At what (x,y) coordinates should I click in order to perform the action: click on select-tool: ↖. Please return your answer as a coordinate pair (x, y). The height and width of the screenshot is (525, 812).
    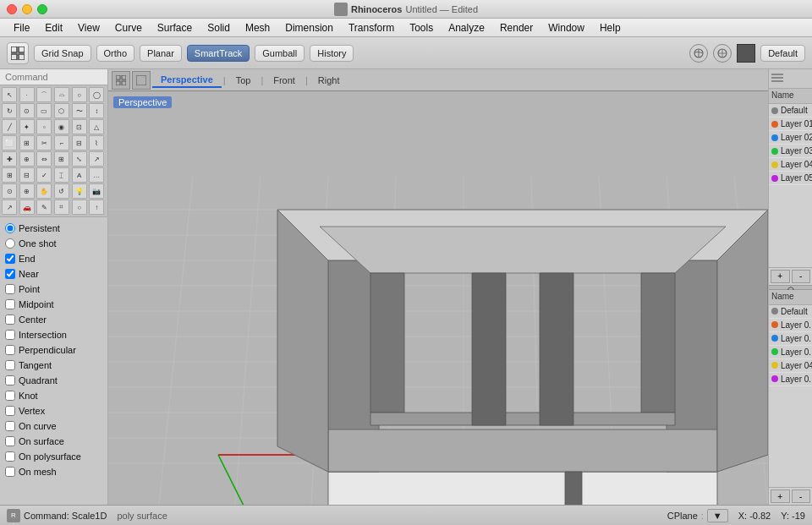
    Looking at the image, I should click on (9, 95).